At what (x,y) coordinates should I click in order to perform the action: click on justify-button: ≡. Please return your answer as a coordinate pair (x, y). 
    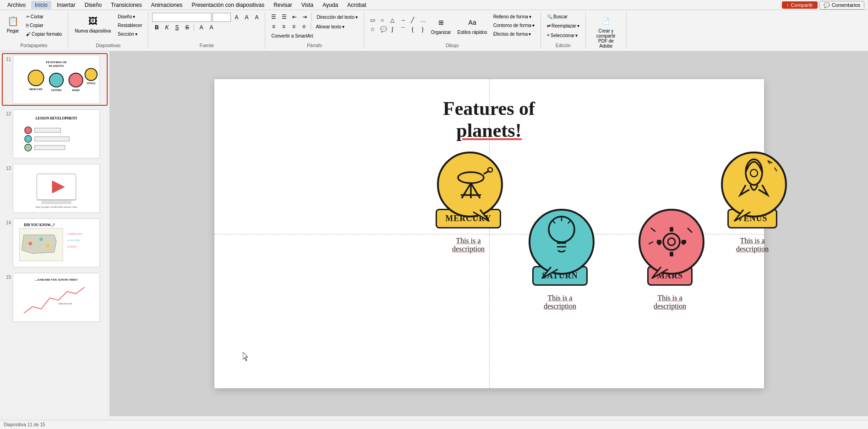
    Looking at the image, I should click on (304, 27).